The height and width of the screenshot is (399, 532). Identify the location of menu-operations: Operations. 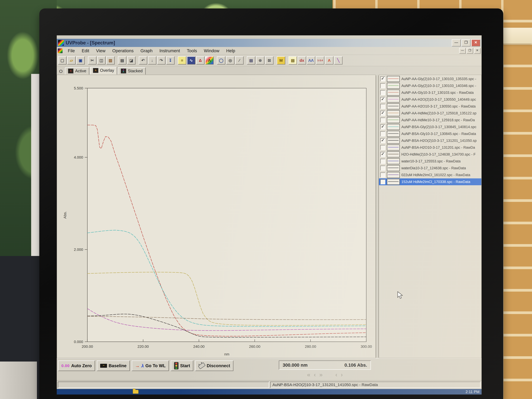
(123, 51).